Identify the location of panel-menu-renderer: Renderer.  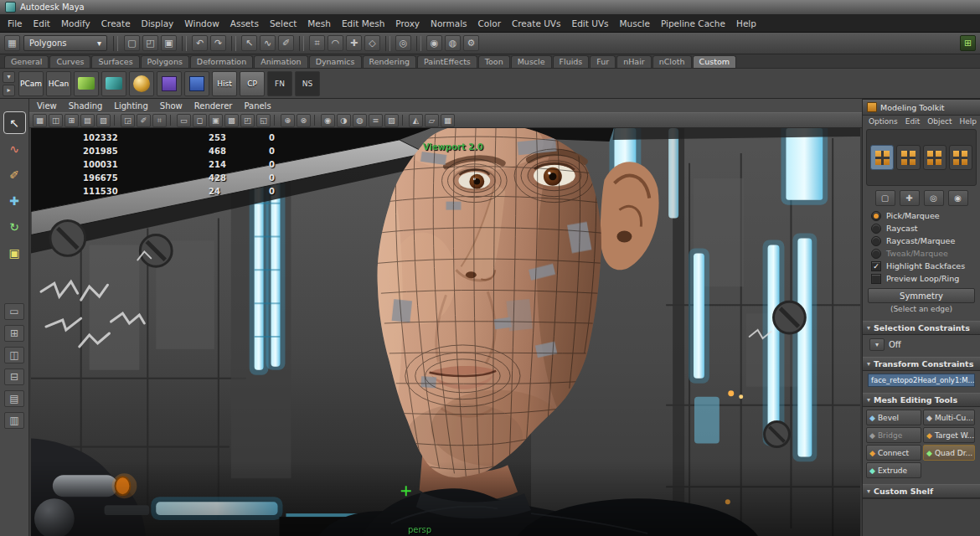
(214, 106).